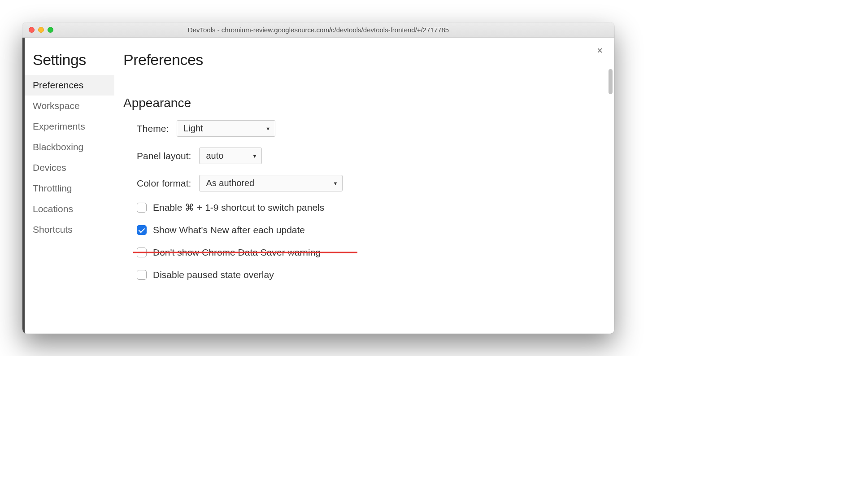 The width and height of the screenshot is (852, 504). Describe the element at coordinates (362, 103) in the screenshot. I see `section-heading: Appearance` at that location.